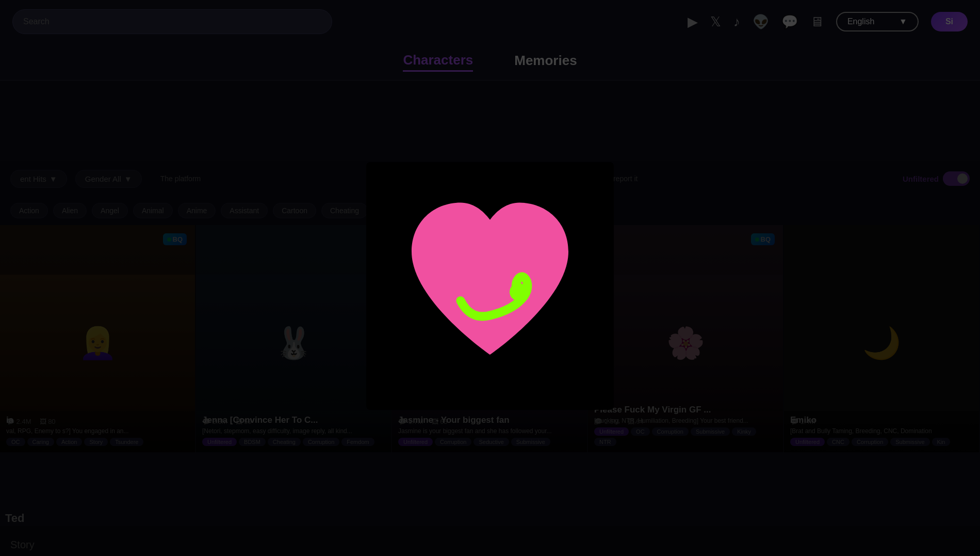 The height and width of the screenshot is (556, 980). Describe the element at coordinates (490, 286) in the screenshot. I see `modal-box` at that location.